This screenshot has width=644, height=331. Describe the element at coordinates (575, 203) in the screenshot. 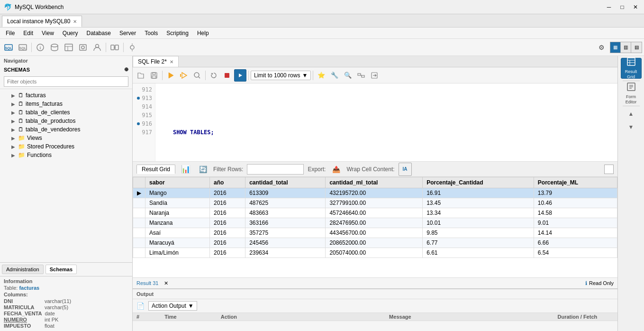

I see `cell-porcentaje-ml: 10.46` at that location.